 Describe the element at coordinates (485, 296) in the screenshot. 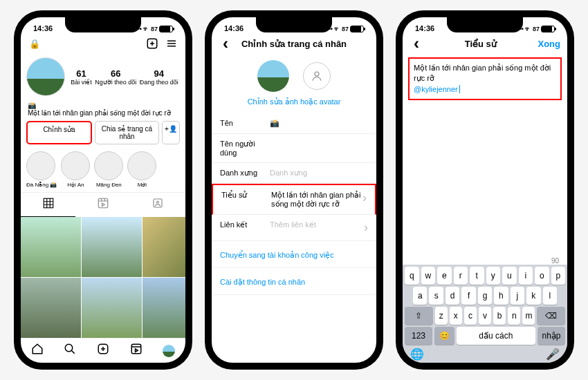

I see `key-g: g` at that location.